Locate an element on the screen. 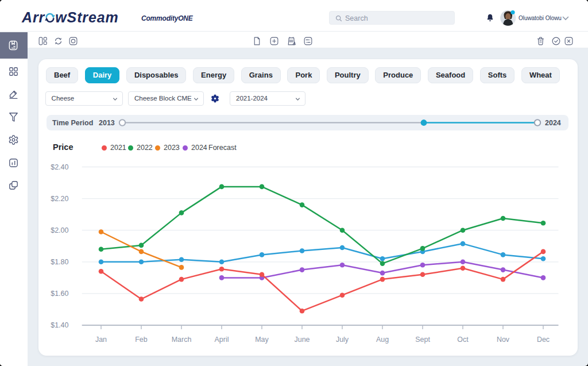 The width and height of the screenshot is (588, 366). svg-text: March is located at coordinates (181, 340).